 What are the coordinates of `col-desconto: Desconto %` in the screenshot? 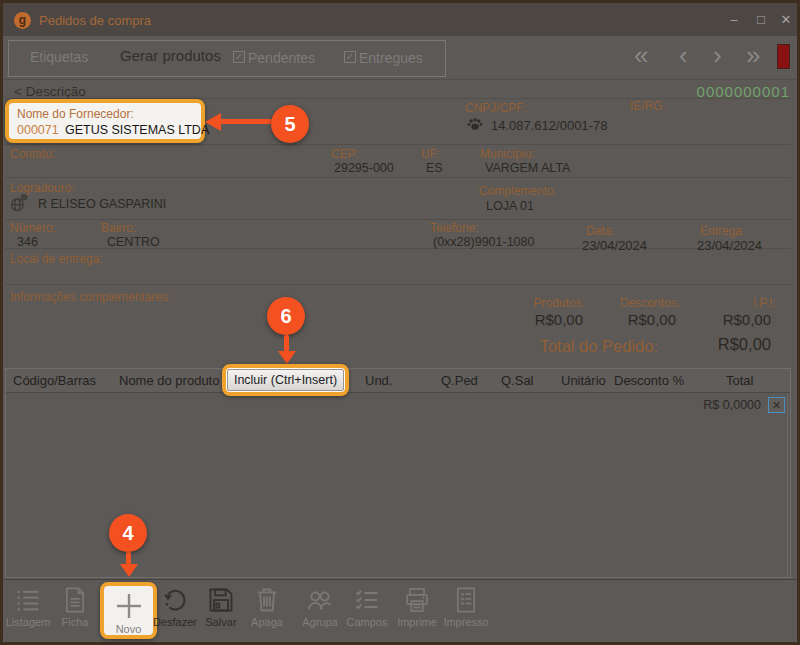 It's located at (649, 380).